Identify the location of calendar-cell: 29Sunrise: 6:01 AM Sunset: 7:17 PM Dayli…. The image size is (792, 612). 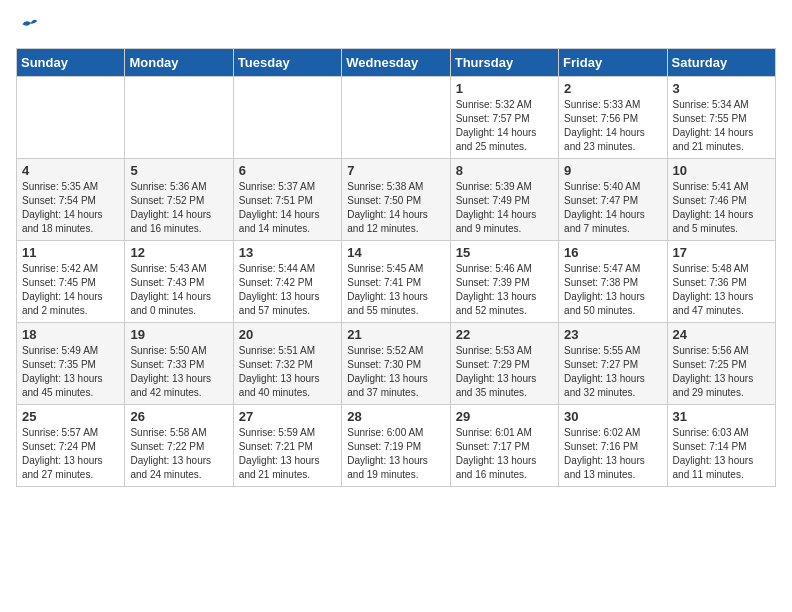
(504, 446).